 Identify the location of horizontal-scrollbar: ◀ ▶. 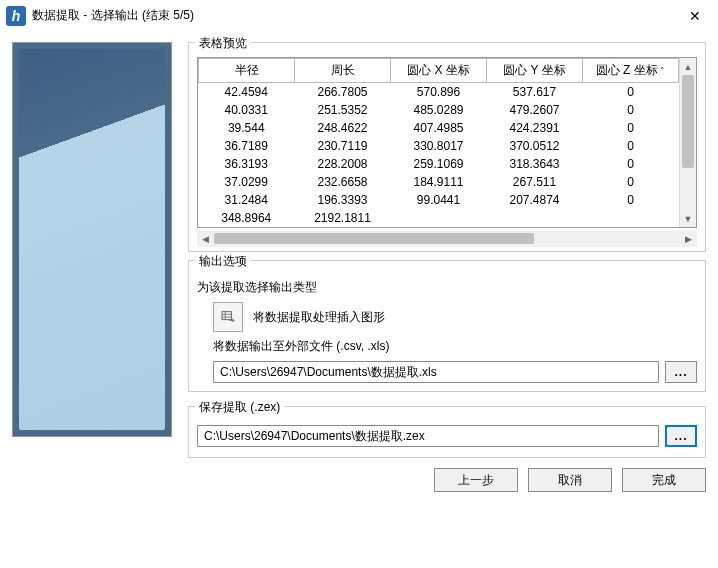
(447, 238).